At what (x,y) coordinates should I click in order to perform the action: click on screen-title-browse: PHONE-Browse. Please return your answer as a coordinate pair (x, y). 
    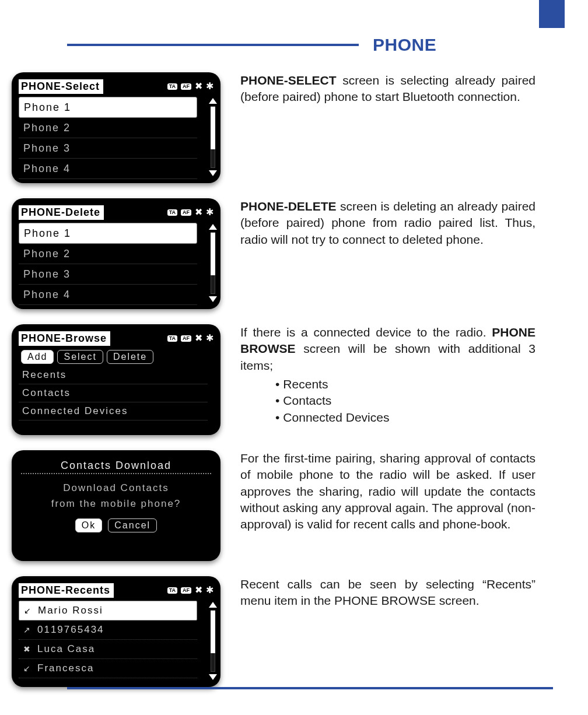
    Looking at the image, I should click on (64, 338).